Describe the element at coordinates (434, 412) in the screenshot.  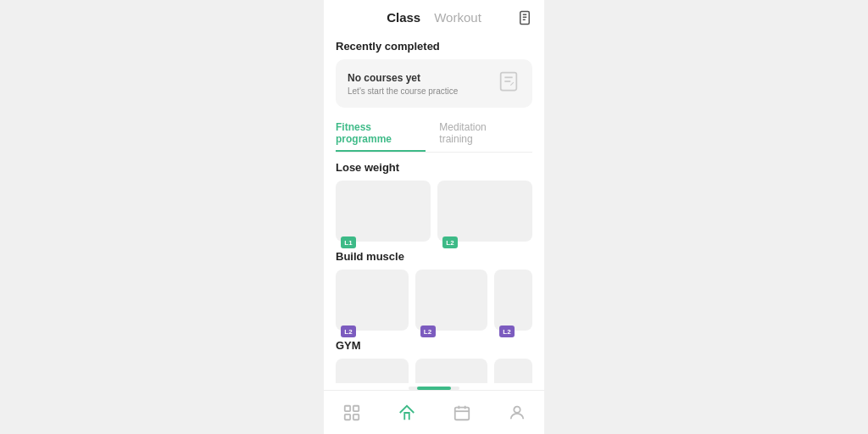
I see `bottom-nav` at that location.